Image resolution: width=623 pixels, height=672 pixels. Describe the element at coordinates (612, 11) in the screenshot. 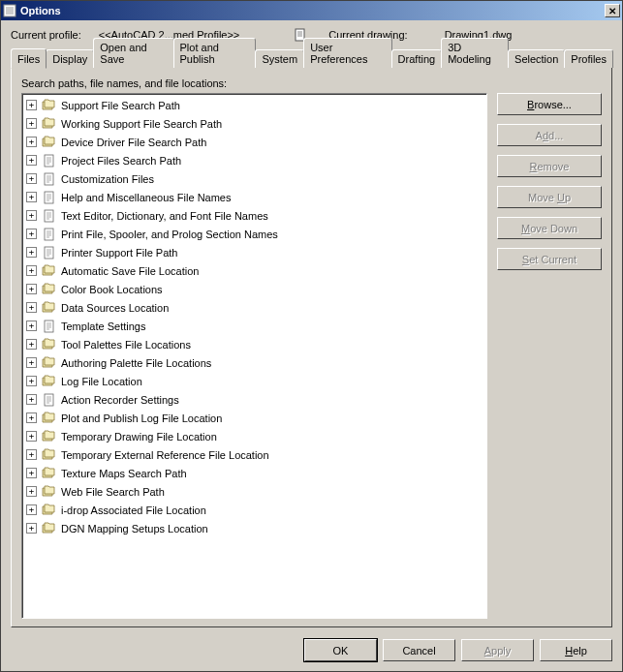

I see `close-button: ✕` at that location.